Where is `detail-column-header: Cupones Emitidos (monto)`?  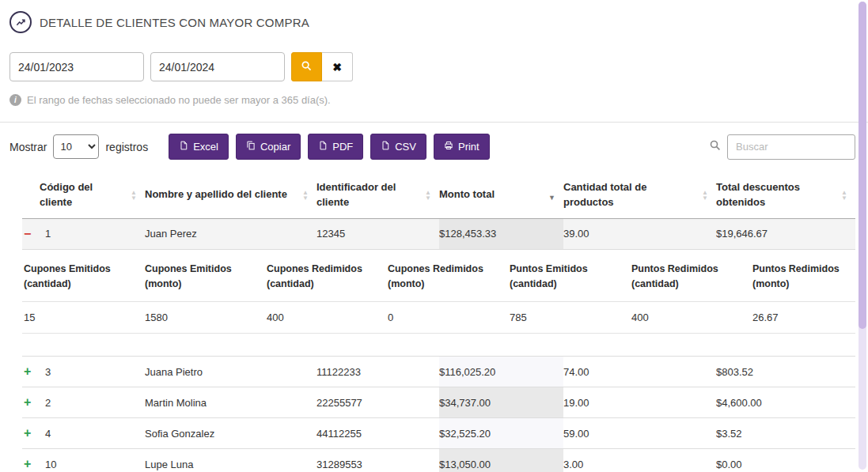
detail-column-header: Cupones Emitidos (monto) is located at coordinates (204, 276).